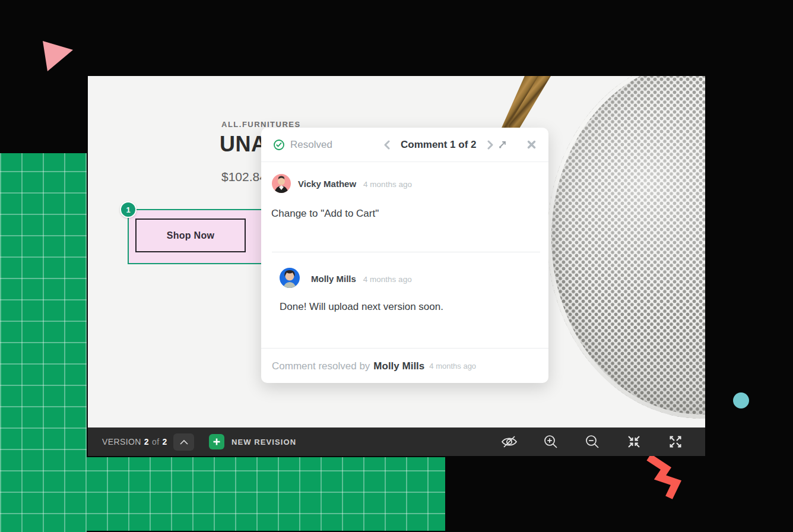  What do you see at coordinates (532, 145) in the screenshot?
I see `close-dialog-button` at bounding box center [532, 145].